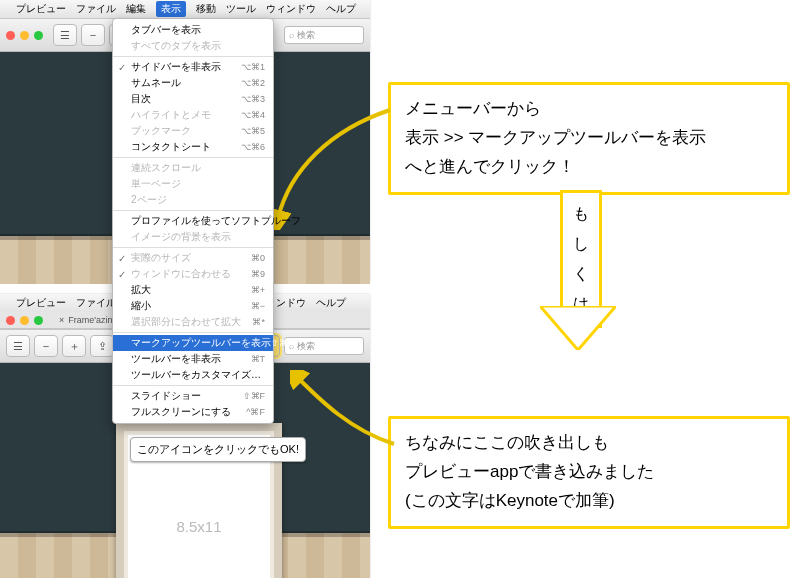  Describe the element at coordinates (193, 343) in the screenshot. I see `menu-item: マークアップツールバーを表示⇧⌘A` at that location.